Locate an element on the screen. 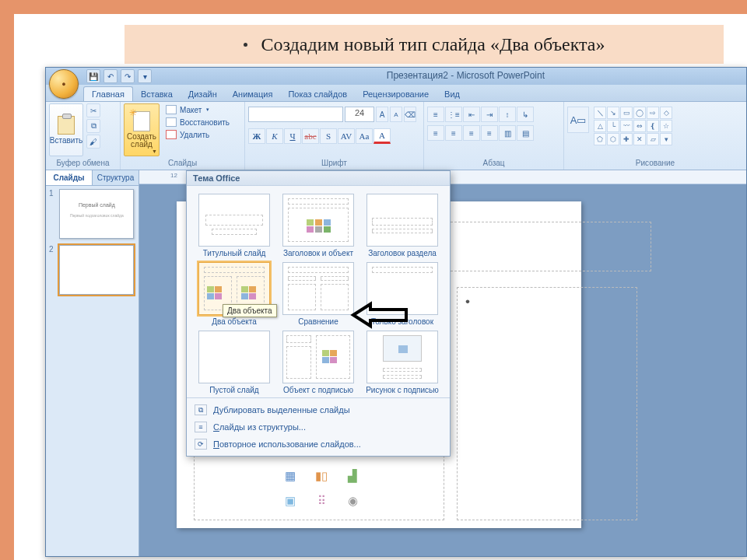  slides-panel: Слайды Структура 1 Первый слайд Первый п… is located at coordinates (93, 363).